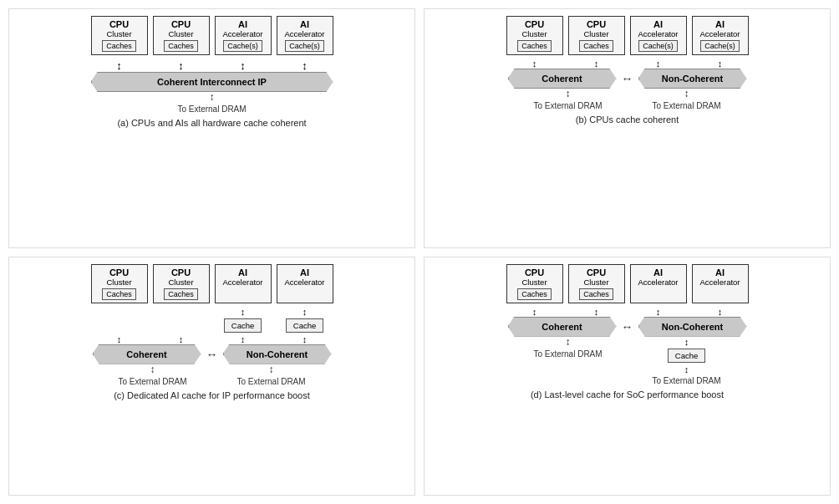 This screenshot has width=839, height=504. What do you see at coordinates (305, 284) in the screenshot?
I see `unit-ai2-c: AI Accelerator` at bounding box center [305, 284].